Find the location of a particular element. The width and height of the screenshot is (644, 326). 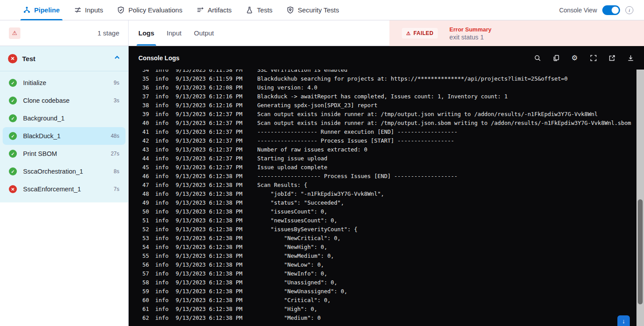

log-line-number: 55 is located at coordinates (139, 256).